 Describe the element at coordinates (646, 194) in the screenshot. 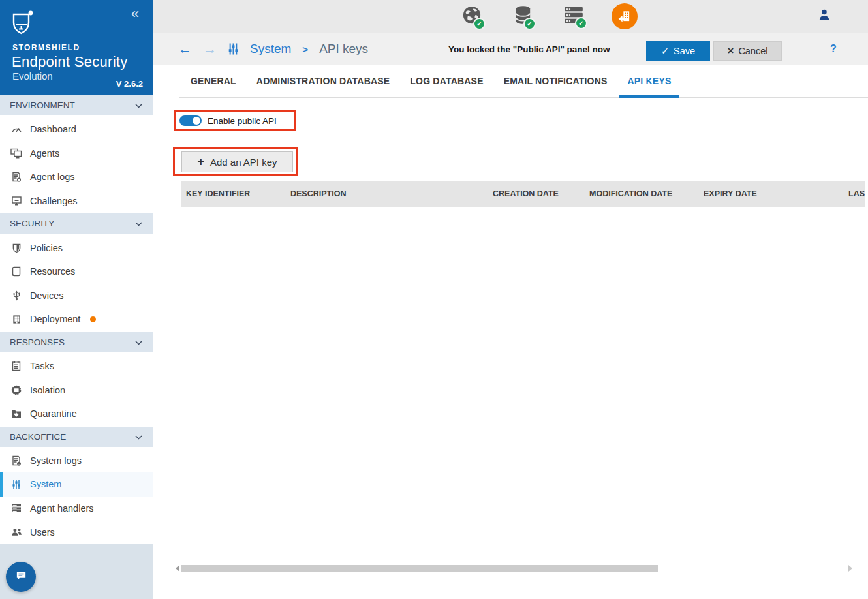

I see `column-modification-date: MODIFICATION DATE` at that location.